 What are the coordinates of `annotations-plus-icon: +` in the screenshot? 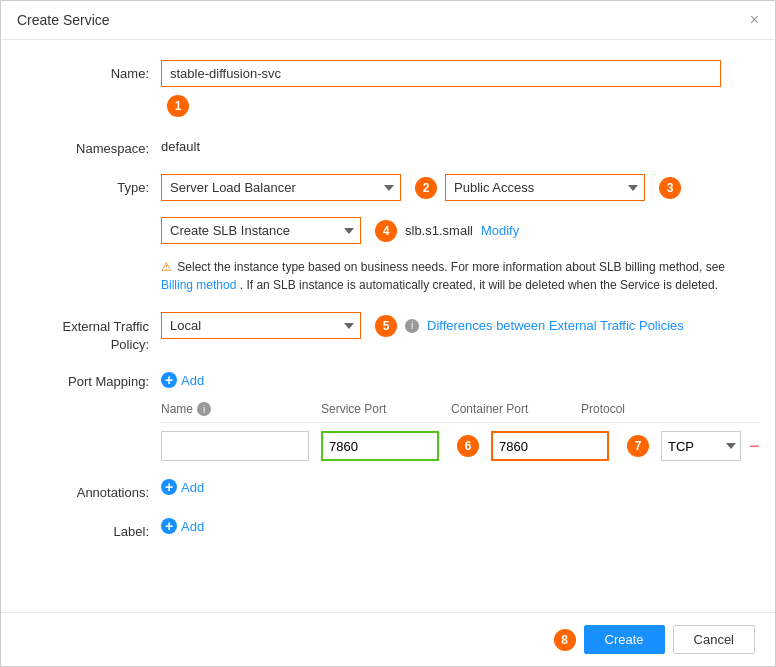 It's located at (169, 487).